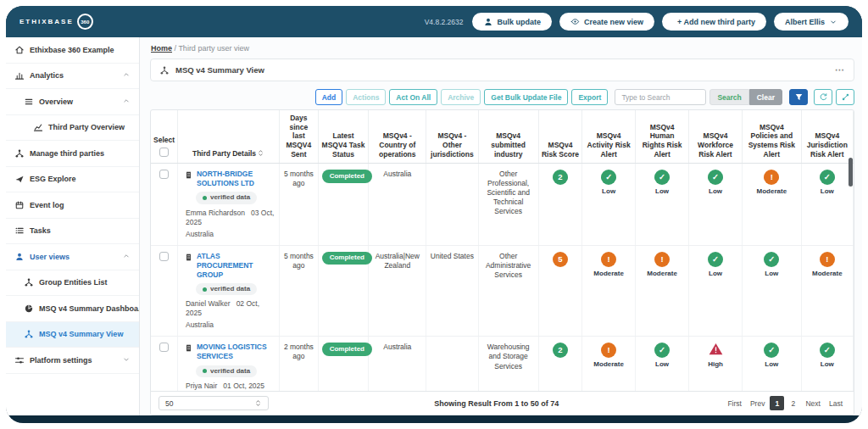 This screenshot has height=429, width=868. Describe the element at coordinates (164, 153) in the screenshot. I see `select-all-checkbox` at that location.